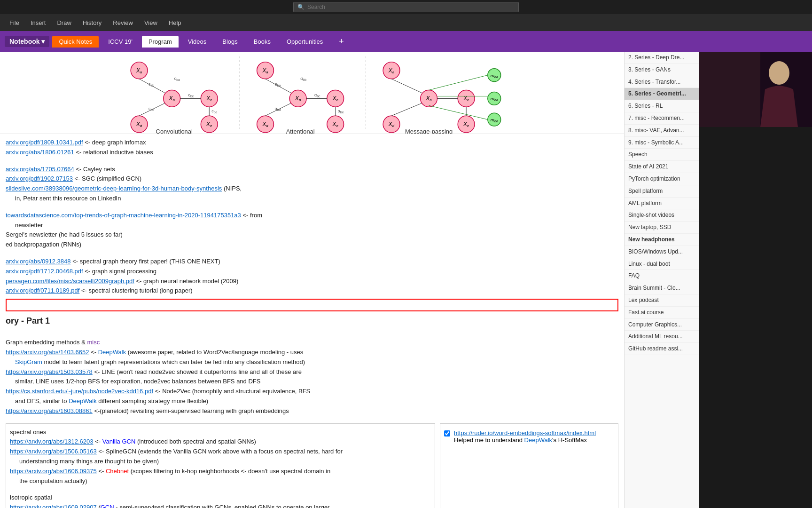 Image resolution: width=812 pixels, height=508 pixels. Describe the element at coordinates (662, 349) in the screenshot. I see `sidebar-item-github: GitHub readme assi...` at that location.